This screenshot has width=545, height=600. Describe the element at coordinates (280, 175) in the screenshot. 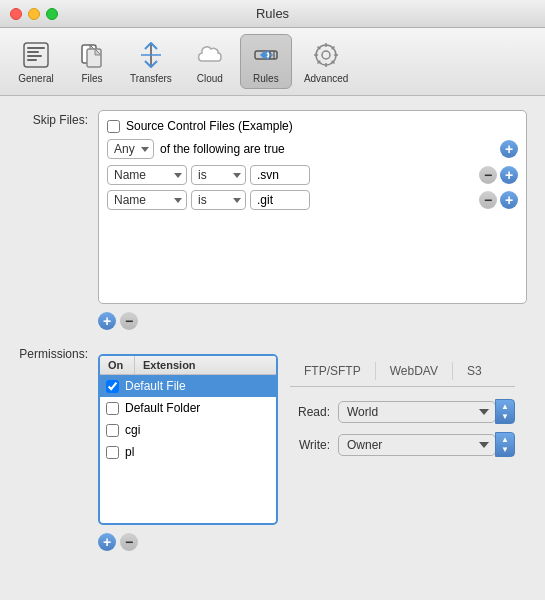

I see `rule1-value-input` at that location.